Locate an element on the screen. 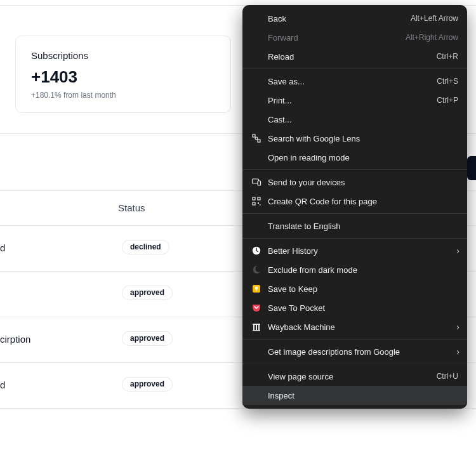  ctx-item-label: Translate to English is located at coordinates (363, 226).